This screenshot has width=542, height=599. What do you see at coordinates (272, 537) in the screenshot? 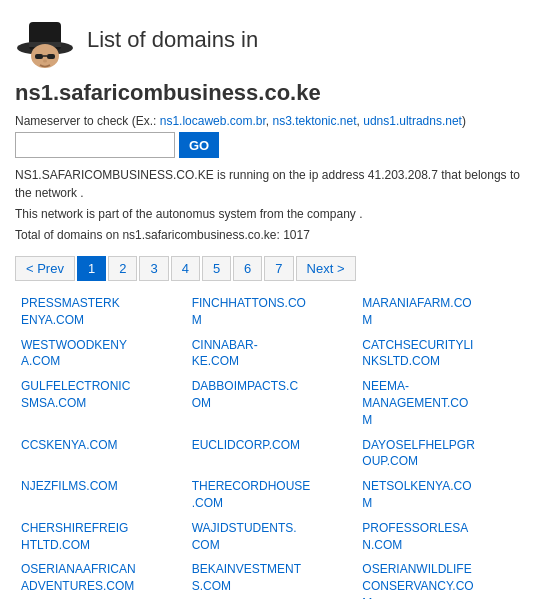
I see `list-item: WAJIDSTUDENTS.COM` at bounding box center [272, 537].